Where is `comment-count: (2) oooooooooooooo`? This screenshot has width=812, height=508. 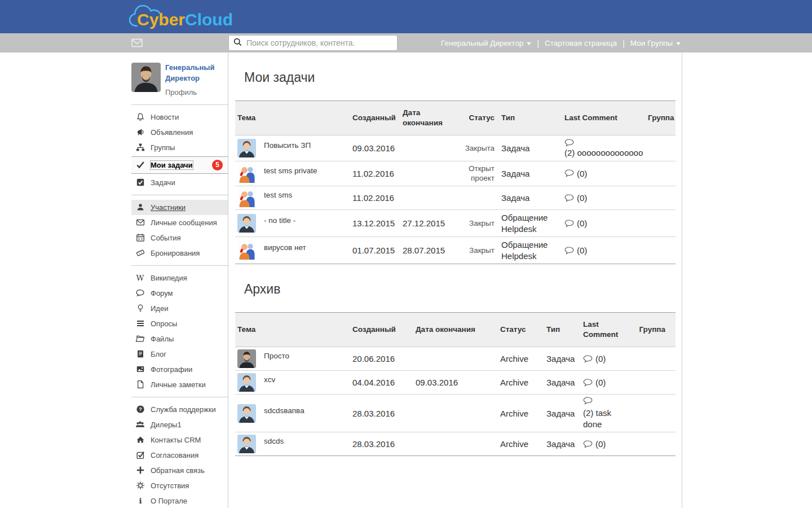
comment-count: (2) oooooooooooooo is located at coordinates (603, 152).